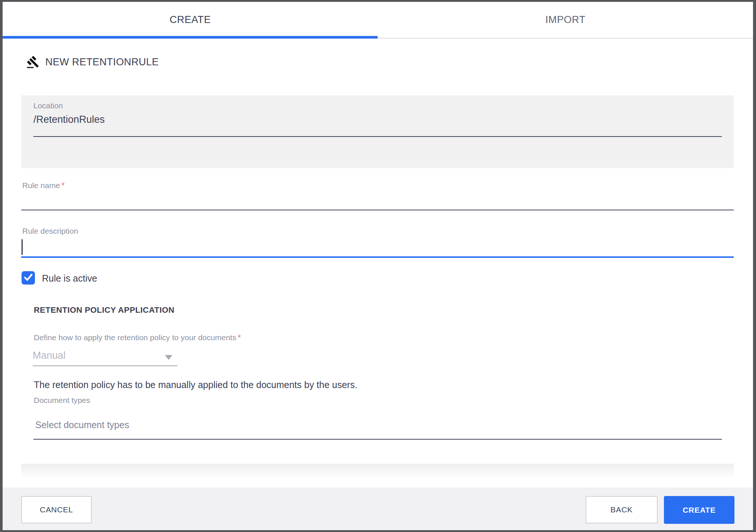 The image size is (756, 532). Describe the element at coordinates (43, 185) in the screenshot. I see `rule-name-label: Rule name*` at that location.